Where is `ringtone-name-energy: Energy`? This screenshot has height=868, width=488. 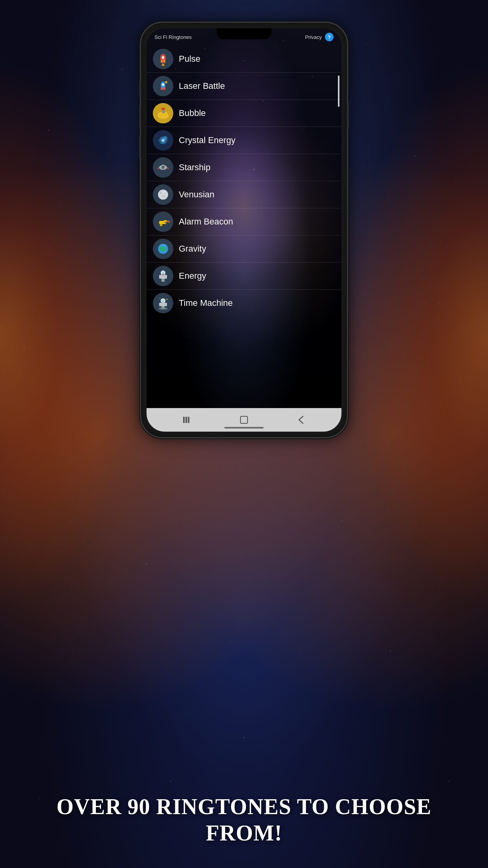 ringtone-name-energy: Energy is located at coordinates (193, 276).